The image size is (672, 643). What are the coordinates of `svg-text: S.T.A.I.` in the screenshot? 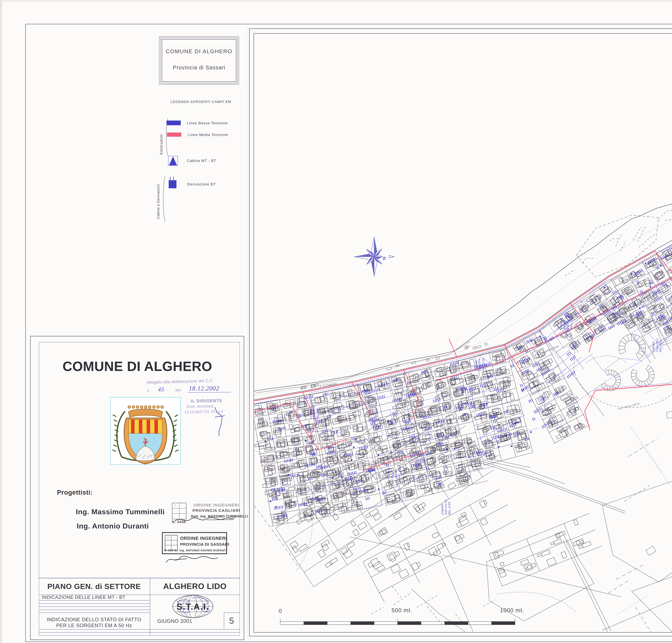 It's located at (193, 607).